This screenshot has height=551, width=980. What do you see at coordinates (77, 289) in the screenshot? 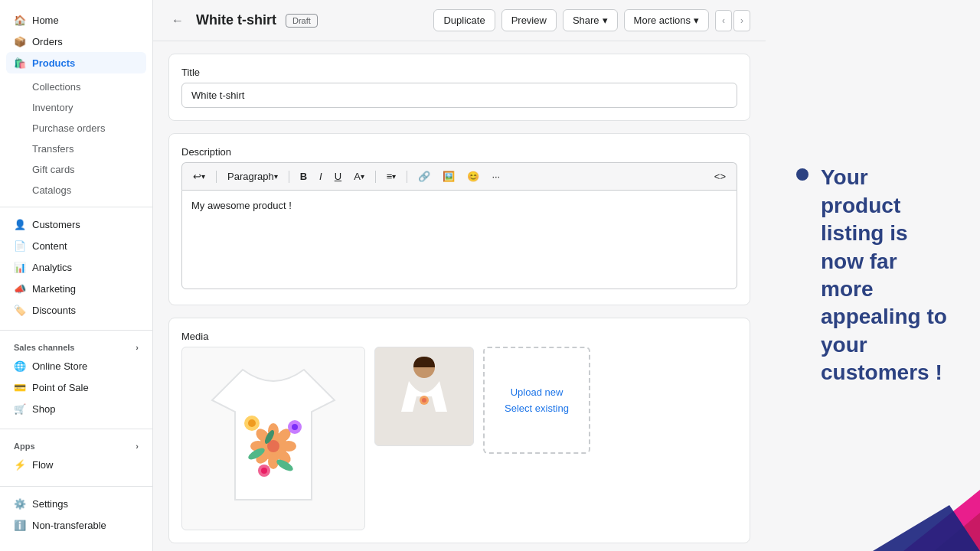
I see `sidebar-item-marketing: 📣 Marketing` at bounding box center [77, 289].